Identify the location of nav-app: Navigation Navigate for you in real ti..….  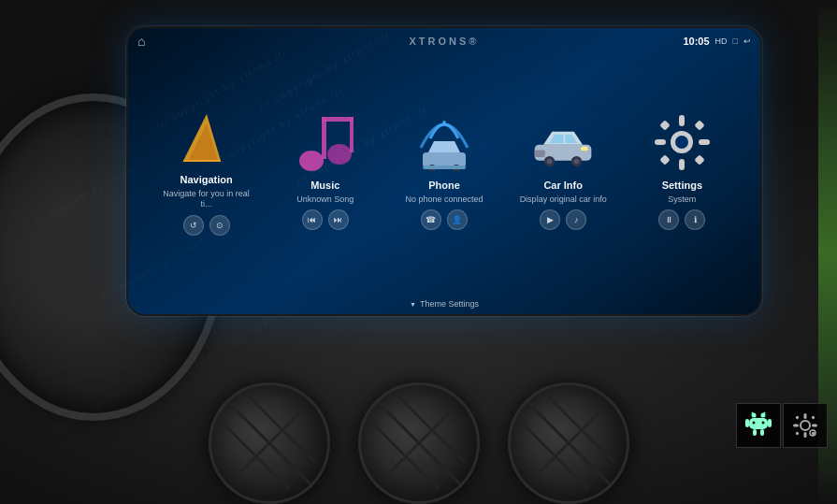
(207, 170).